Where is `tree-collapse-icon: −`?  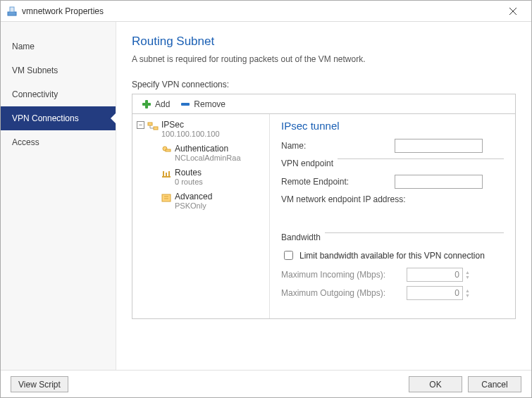
tree-collapse-icon: − is located at coordinates (141, 125).